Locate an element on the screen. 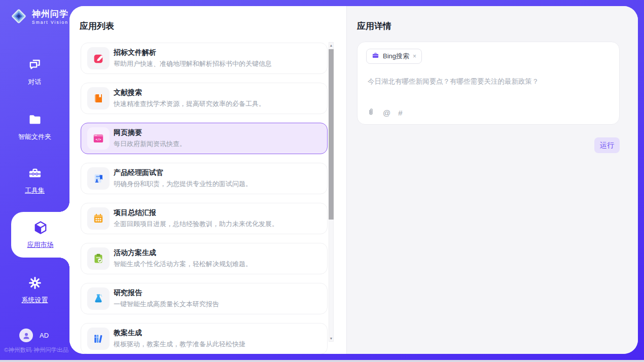 This screenshot has height=362, width=644. app-card-desc: 全面回顾项目进展，总结经验教训，助力未来优化发展。 is located at coordinates (196, 224).